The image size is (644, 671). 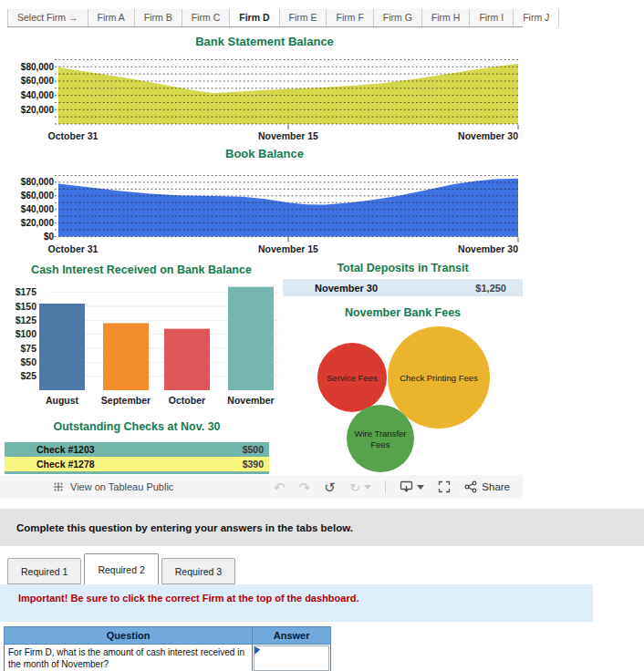 What do you see at coordinates (492, 18) in the screenshot?
I see `firm-tab-i: Firm I` at bounding box center [492, 18].